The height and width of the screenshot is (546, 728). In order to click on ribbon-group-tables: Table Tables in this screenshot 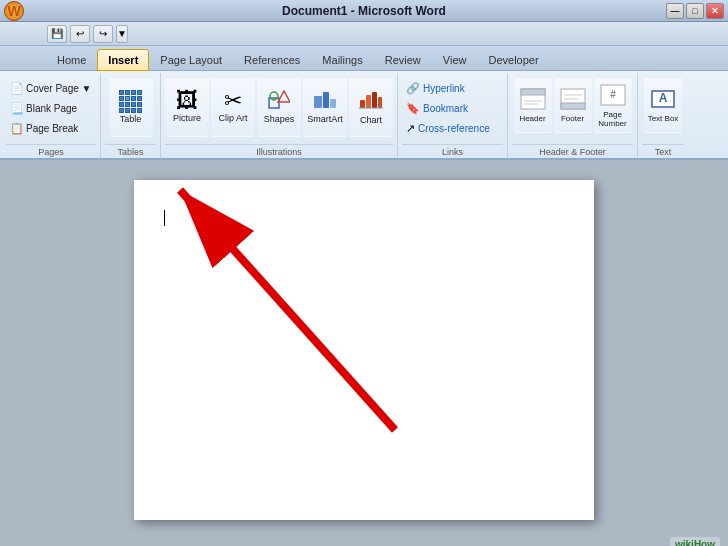, I will do `click(131, 116)`.